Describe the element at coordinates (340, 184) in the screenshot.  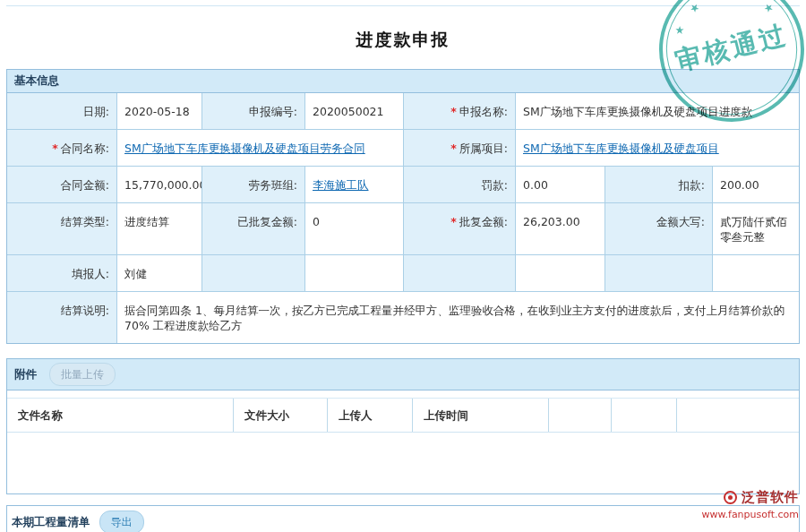
I see `labor-team-link: 李海施工队` at that location.